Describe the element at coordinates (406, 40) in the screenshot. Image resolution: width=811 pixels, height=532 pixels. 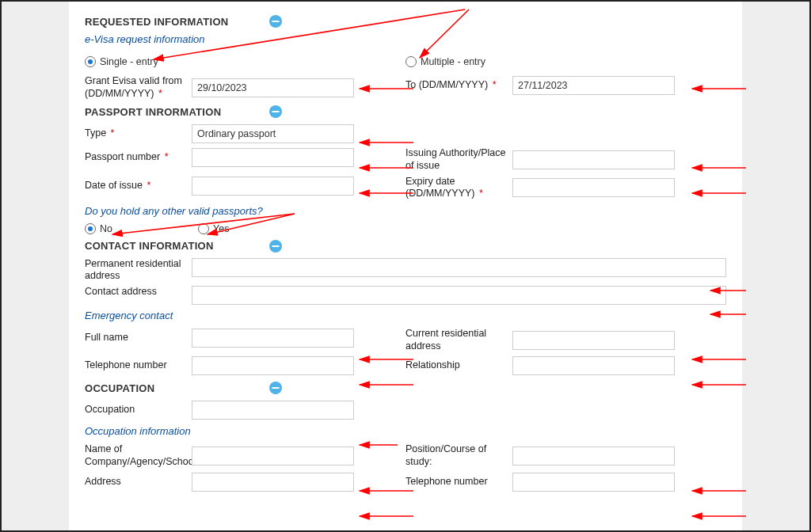
I see `subhead-evisa: e-Visa request information` at that location.